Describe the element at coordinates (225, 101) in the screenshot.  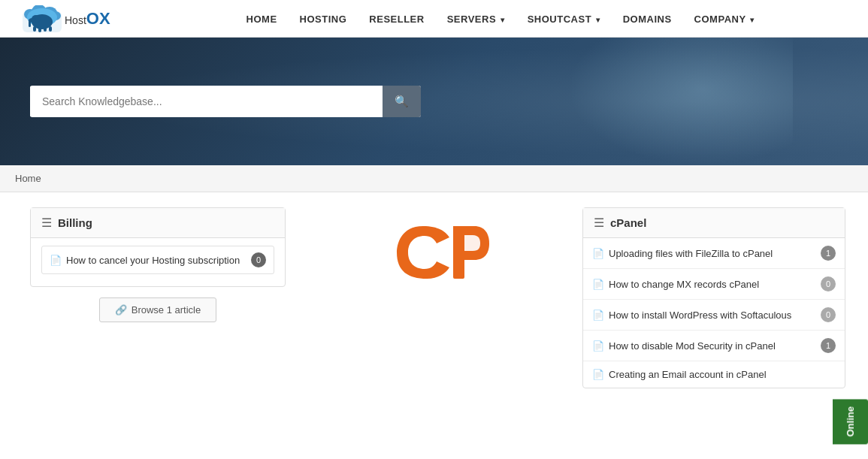
I see `search-bar: 🔍` at that location.